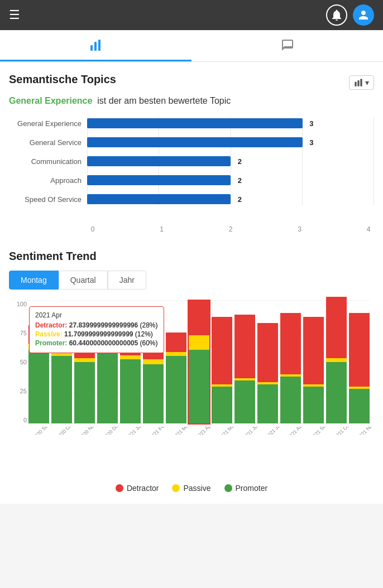 This screenshot has height=588, width=383. I want to click on x-label: 2021 Jan, so click(135, 431).